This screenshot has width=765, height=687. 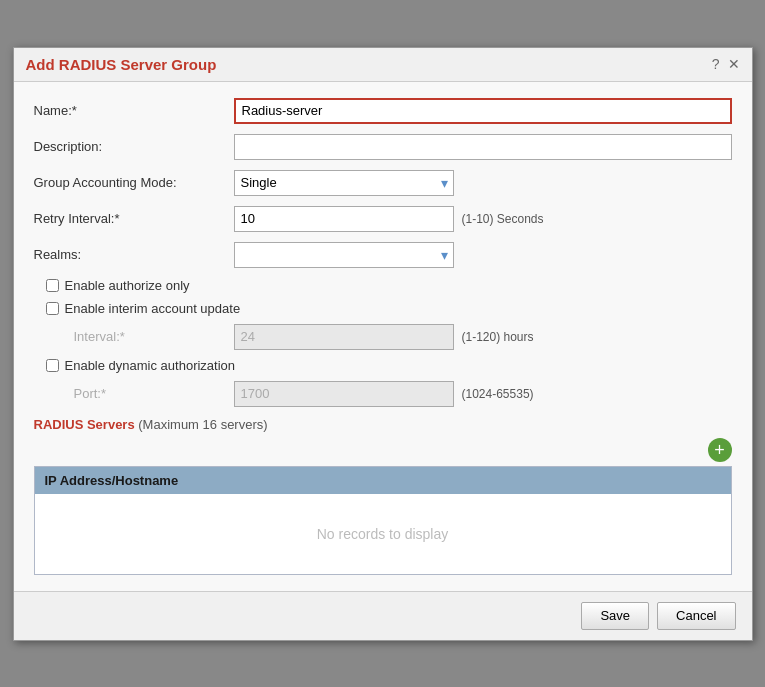 I want to click on description-control, so click(x=483, y=147).